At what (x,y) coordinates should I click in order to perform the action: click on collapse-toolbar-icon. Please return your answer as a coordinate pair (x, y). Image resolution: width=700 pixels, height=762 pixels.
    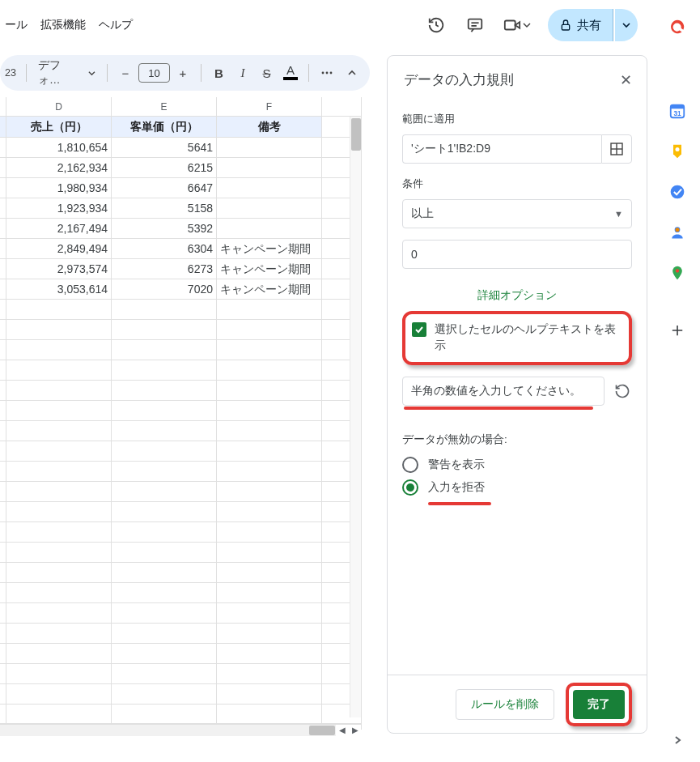
    Looking at the image, I should click on (352, 73).